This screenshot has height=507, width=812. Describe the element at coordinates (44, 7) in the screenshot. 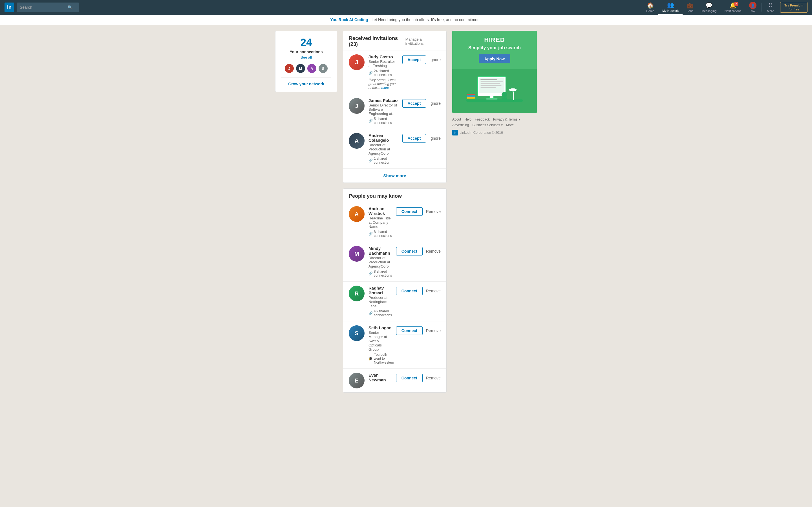

I see `search-input` at that location.